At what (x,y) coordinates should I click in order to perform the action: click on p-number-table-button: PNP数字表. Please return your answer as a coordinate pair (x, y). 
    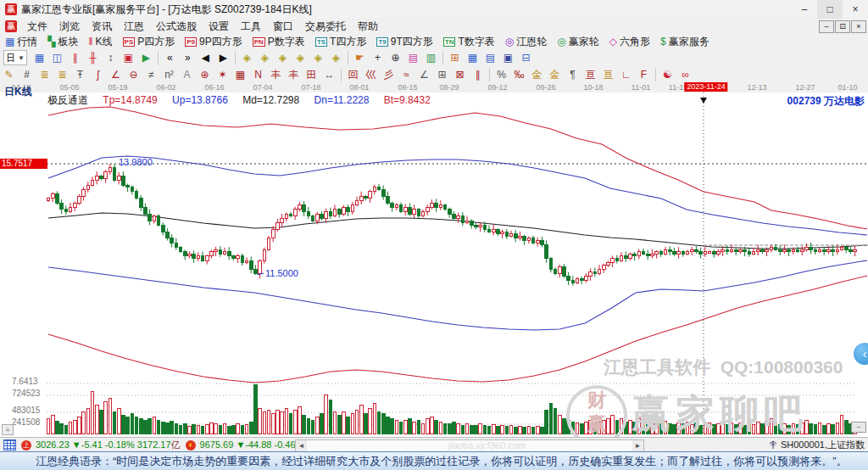
    Looking at the image, I should click on (279, 42).